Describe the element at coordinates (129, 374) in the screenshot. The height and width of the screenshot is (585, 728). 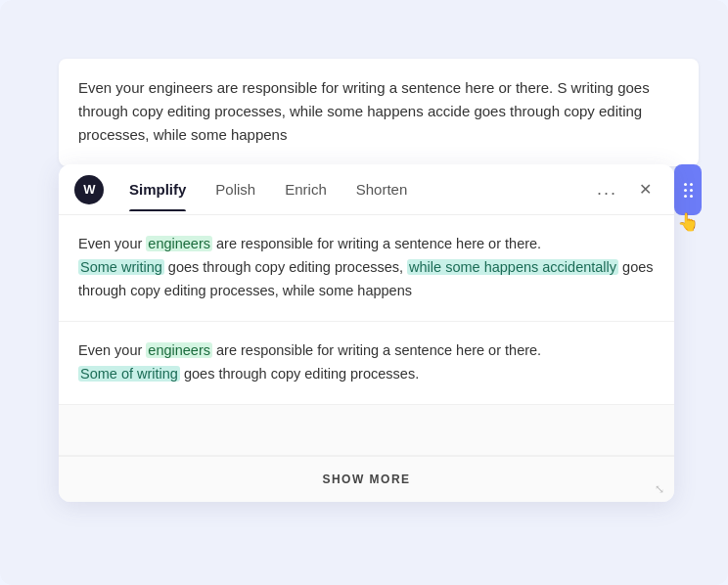
I see `highlight-some-of-writing: Some of writing` at that location.